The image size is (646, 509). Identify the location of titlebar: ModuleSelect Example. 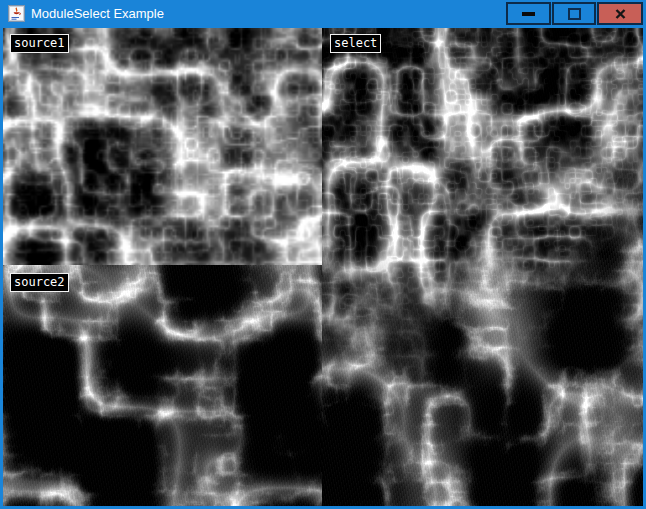
(323, 14).